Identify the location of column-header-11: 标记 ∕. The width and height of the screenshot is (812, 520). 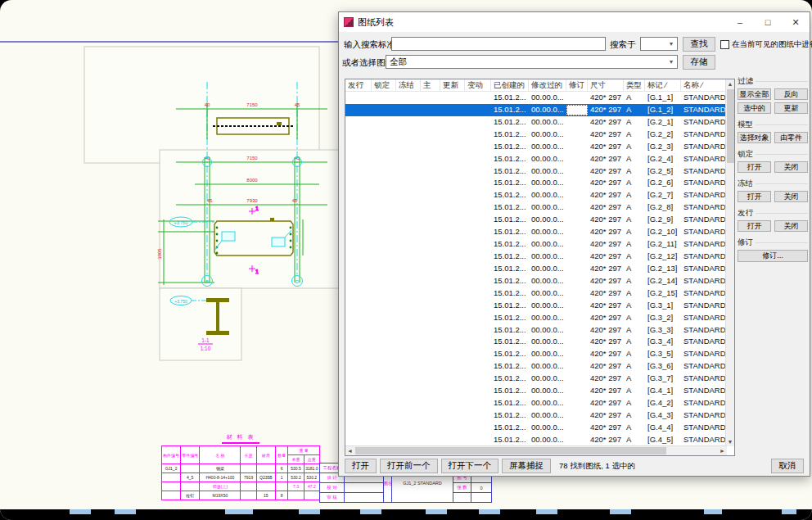
(663, 85).